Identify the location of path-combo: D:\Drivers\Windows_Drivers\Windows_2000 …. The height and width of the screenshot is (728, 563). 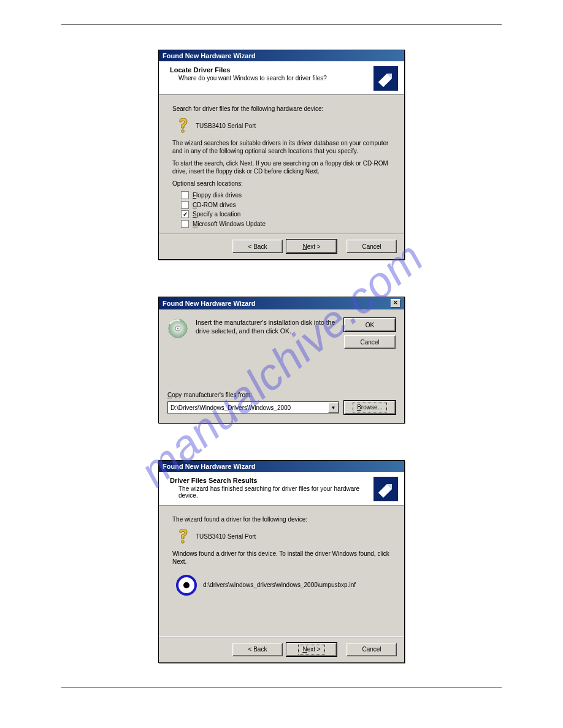
(253, 408).